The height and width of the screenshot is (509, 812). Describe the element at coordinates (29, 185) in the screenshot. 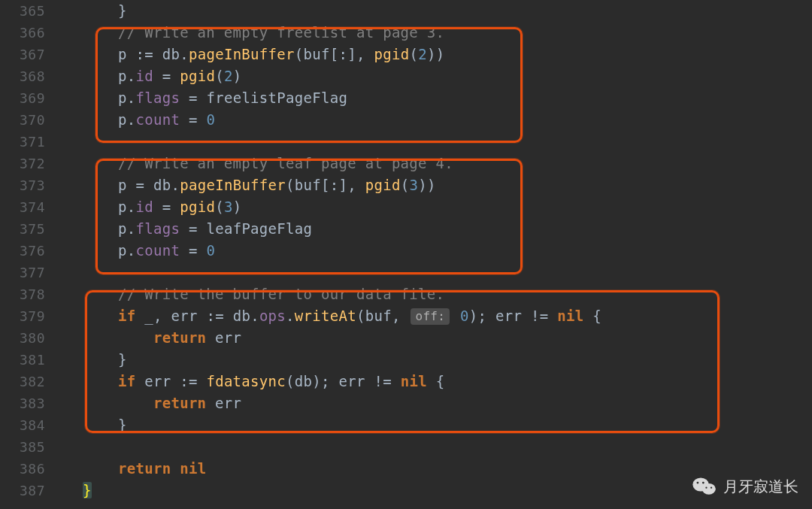

I see `line-number: 373` at that location.